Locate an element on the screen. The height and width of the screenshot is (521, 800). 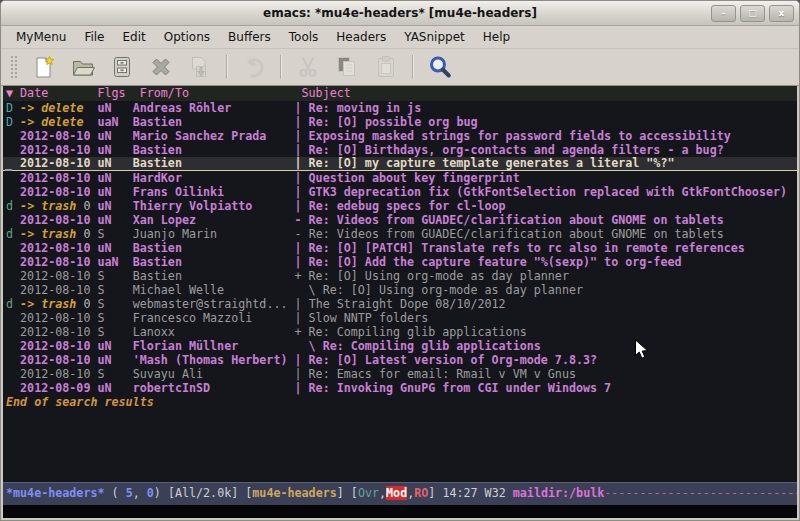
text-segment: D is located at coordinates (10, 122).